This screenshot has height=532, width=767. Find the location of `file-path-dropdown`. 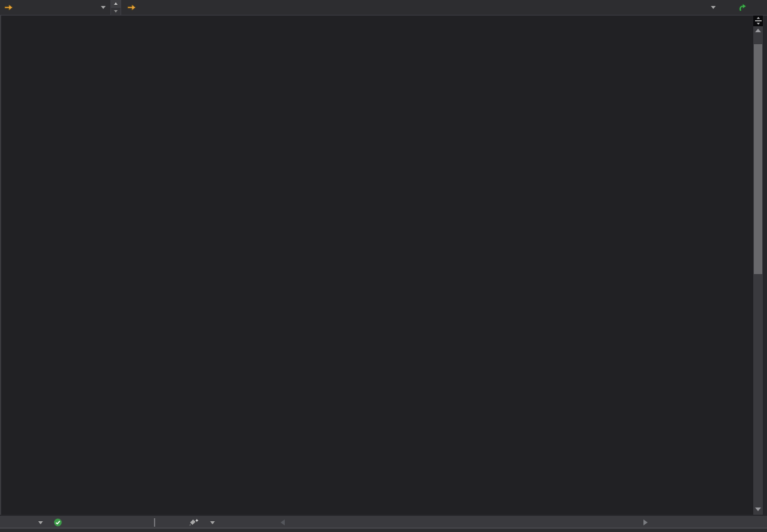

file-path-dropdown is located at coordinates (429, 7).